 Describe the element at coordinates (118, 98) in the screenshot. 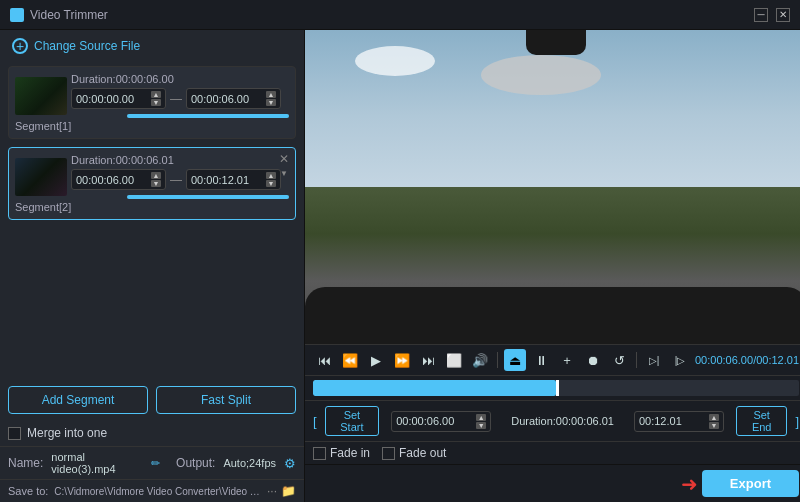

I see `segment-1-start-wrapper: ▲ ▼` at that location.